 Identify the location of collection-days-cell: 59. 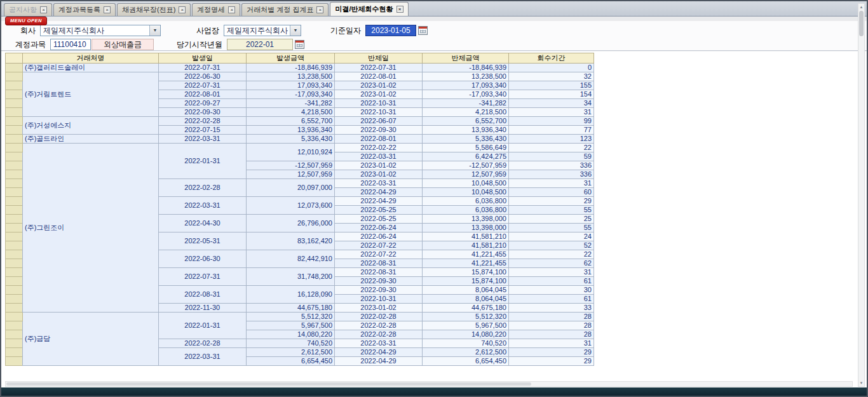
(552, 157).